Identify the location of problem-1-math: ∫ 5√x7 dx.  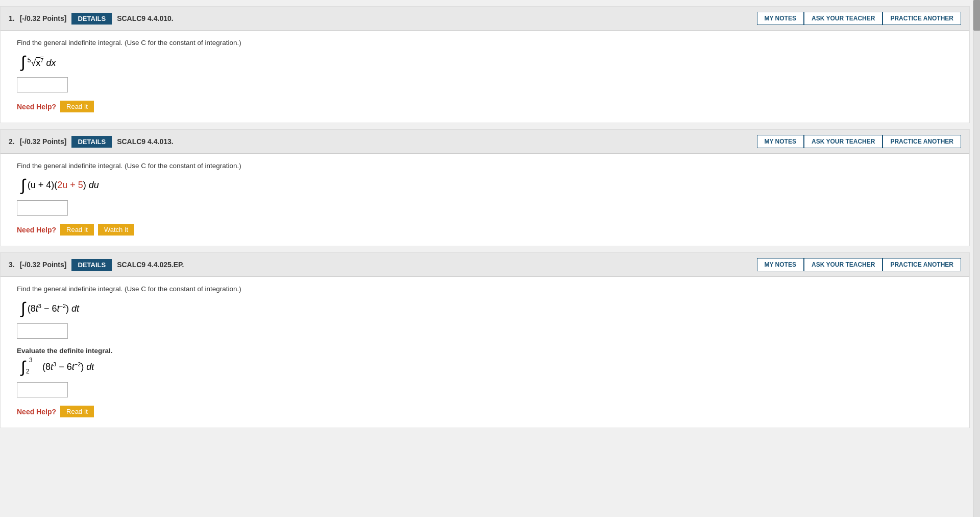
(487, 62).